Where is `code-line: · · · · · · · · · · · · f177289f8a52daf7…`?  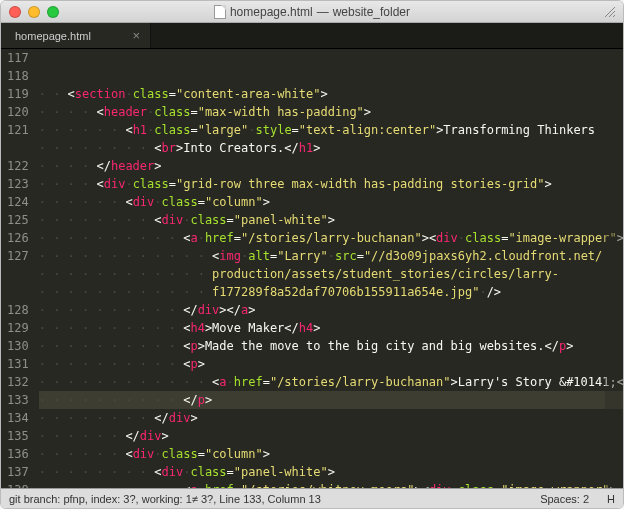
code-line: · · · · · · · · · · · · f177289f8a52daf7… is located at coordinates (331, 292).